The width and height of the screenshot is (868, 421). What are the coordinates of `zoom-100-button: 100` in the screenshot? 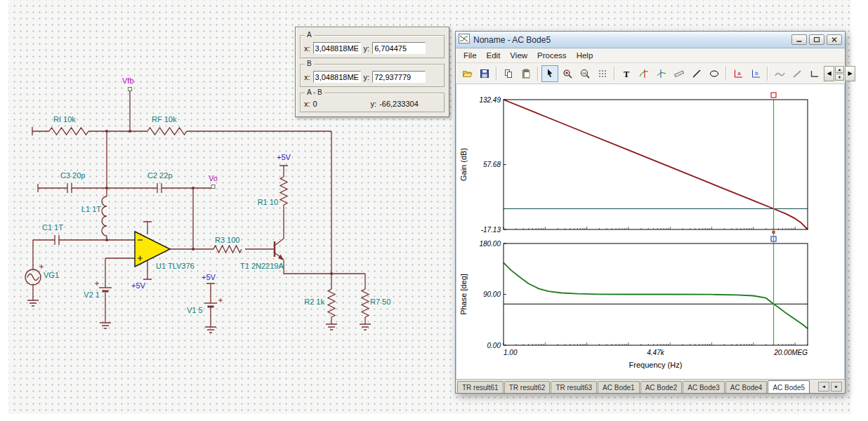 It's located at (585, 74).